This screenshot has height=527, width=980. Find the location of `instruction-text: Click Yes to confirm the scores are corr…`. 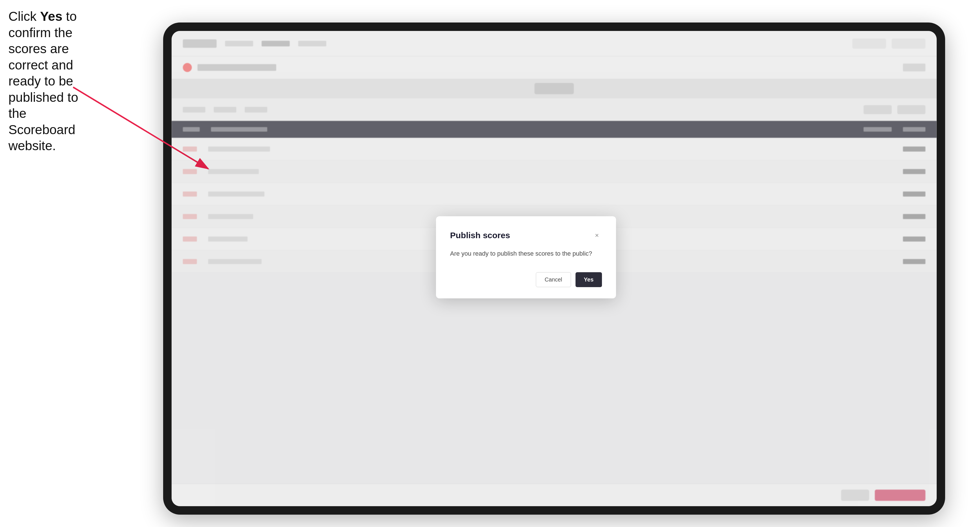

instruction-text: Click Yes to confirm the scores are corr… is located at coordinates (48, 81).